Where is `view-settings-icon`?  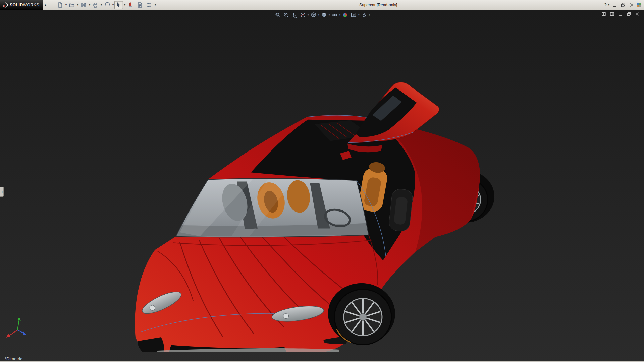 view-settings-icon is located at coordinates (364, 15).